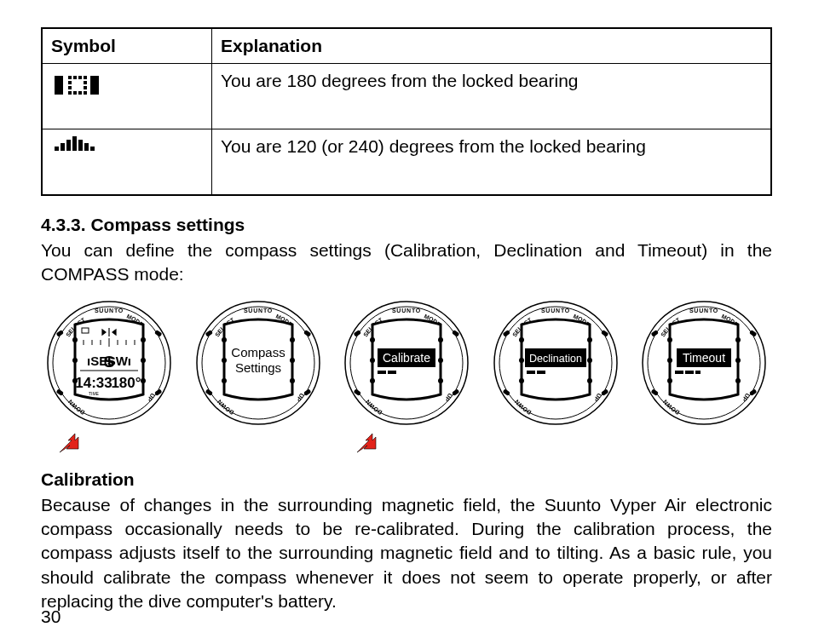 This screenshot has height=644, width=813. What do you see at coordinates (704, 358) in the screenshot?
I see `svg-text: Timeout` at bounding box center [704, 358].